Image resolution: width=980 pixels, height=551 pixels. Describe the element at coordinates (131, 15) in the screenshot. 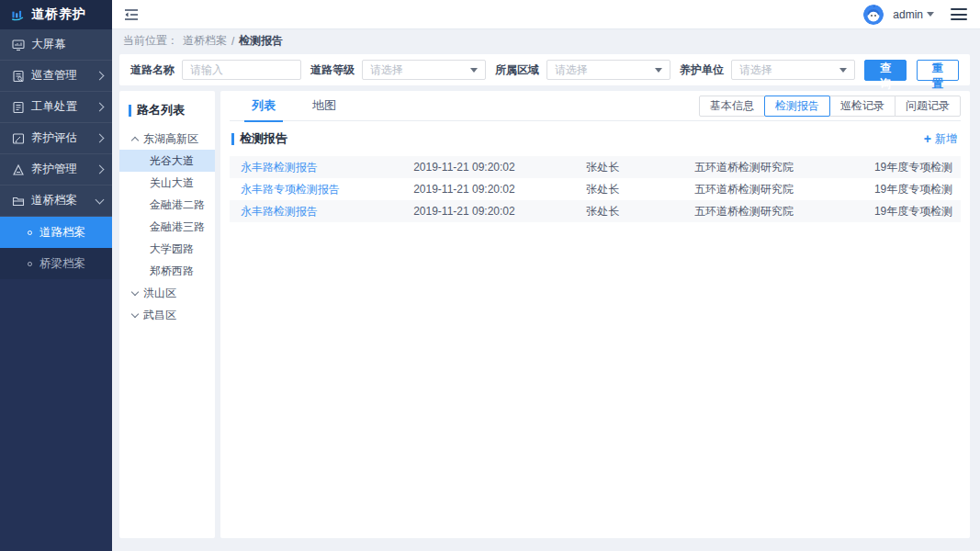

I see `menu-fold-icon` at that location.